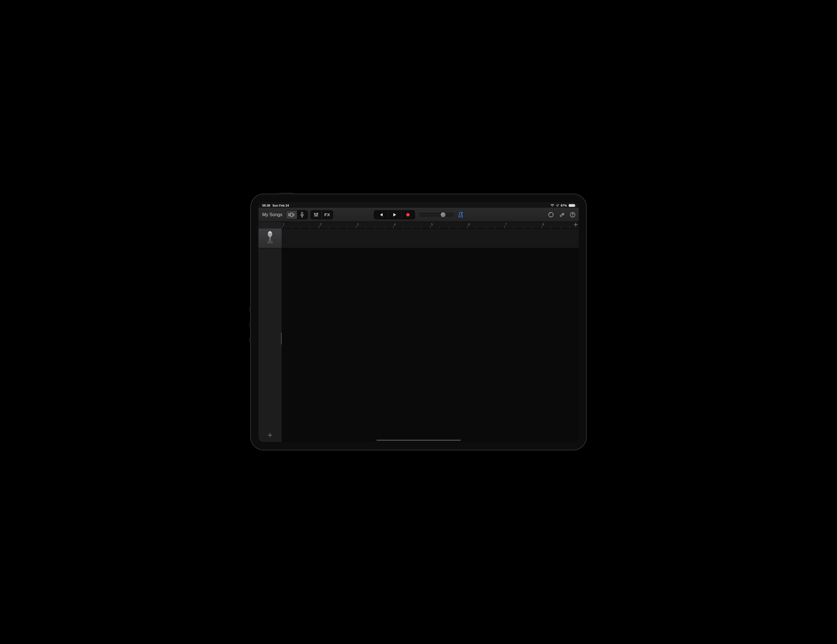 The image size is (837, 644). What do you see at coordinates (419, 441) in the screenshot?
I see `home-indicator` at bounding box center [419, 441].